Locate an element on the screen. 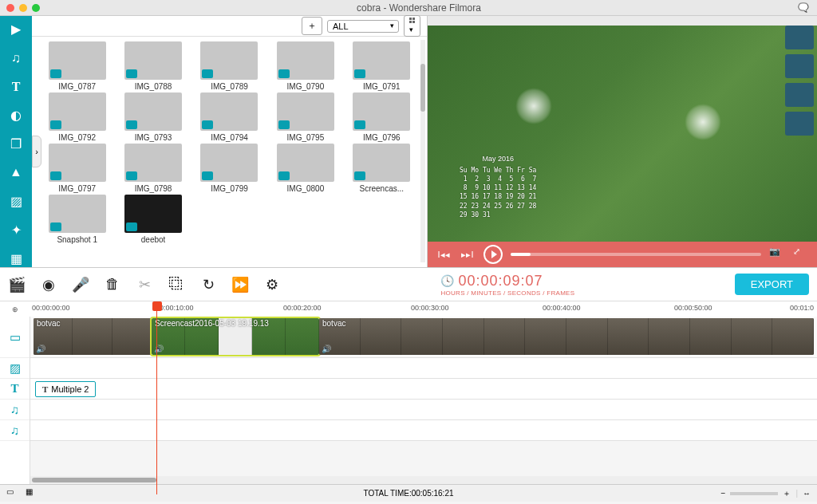  thumb-label: IMG_0789 is located at coordinates (230, 86).